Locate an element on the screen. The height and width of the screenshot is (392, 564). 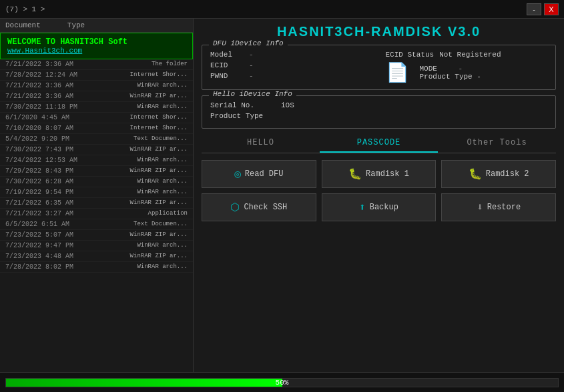
ramdisk2-label: Ramdisk 2 is located at coordinates (507, 174).